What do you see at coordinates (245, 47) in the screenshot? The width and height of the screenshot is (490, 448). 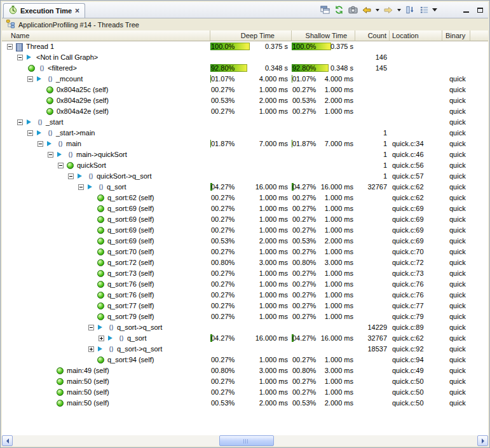 I see `tree-row: Thread 1100.0%0.375 s100.0%0.375 s` at bounding box center [245, 47].